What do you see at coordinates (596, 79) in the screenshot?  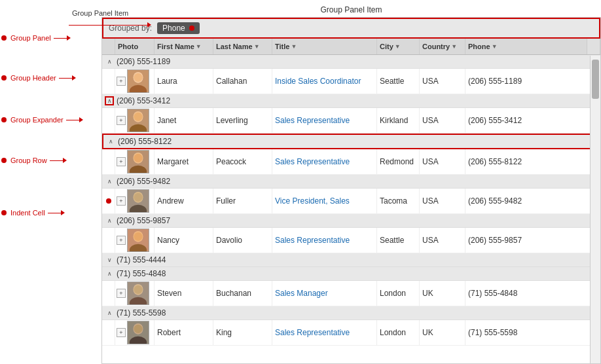 I see `scrollbar-thumb` at bounding box center [596, 79].